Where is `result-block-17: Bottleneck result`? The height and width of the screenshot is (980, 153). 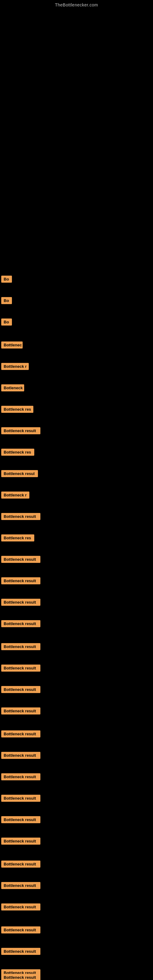 result-block-17: Bottleneck result is located at coordinates (21, 624).